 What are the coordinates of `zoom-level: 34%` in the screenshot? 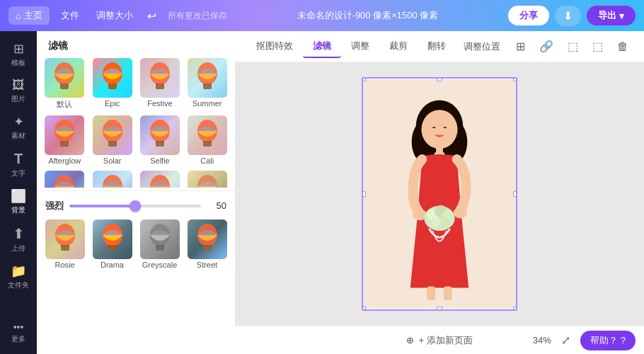 It's located at (542, 340).